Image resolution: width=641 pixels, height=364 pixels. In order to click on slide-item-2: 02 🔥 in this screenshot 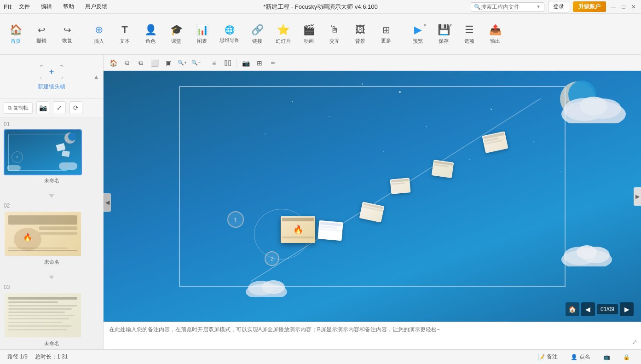, I will do `click(52, 234)`.